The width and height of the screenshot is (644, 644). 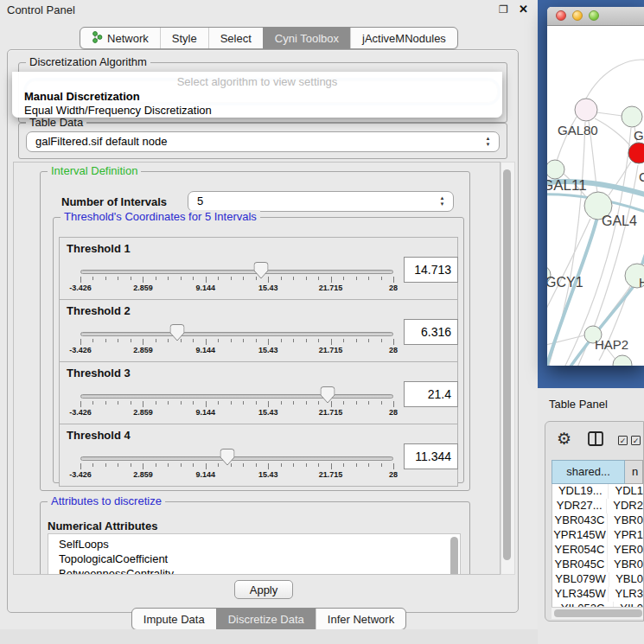 What do you see at coordinates (508, 368) in the screenshot?
I see `vertical-scrollbar` at bounding box center [508, 368].